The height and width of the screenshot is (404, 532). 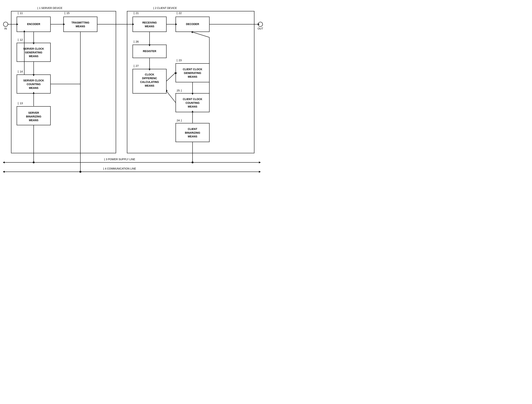 I want to click on transmitting-number: ⌊ 15, so click(x=67, y=13).